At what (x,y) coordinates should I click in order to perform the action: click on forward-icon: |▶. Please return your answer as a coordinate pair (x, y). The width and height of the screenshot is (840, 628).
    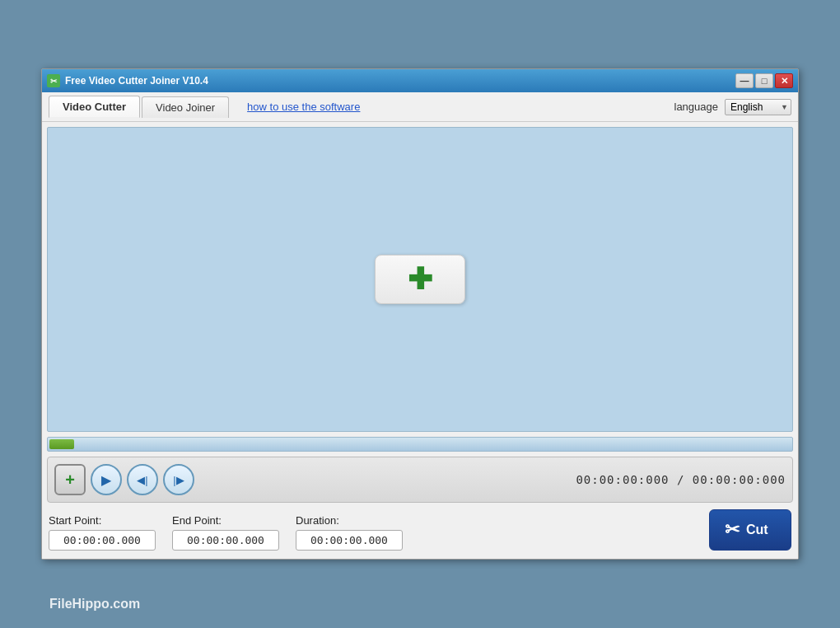
    Looking at the image, I should click on (178, 480).